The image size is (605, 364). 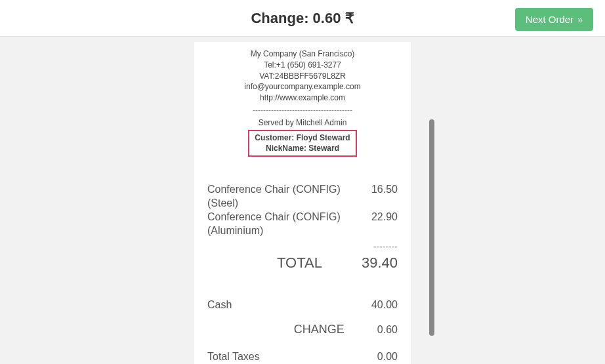 What do you see at coordinates (302, 18) in the screenshot?
I see `header-bar: Change: 0.60 ₹ Next Order »` at bounding box center [302, 18].